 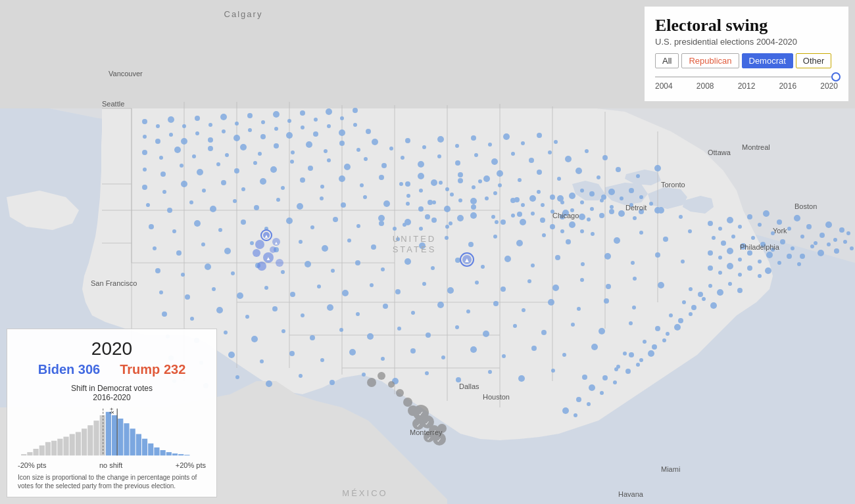 What do you see at coordinates (426, 432) in the screenshot?
I see `svg-text: Monterrey` at bounding box center [426, 432].